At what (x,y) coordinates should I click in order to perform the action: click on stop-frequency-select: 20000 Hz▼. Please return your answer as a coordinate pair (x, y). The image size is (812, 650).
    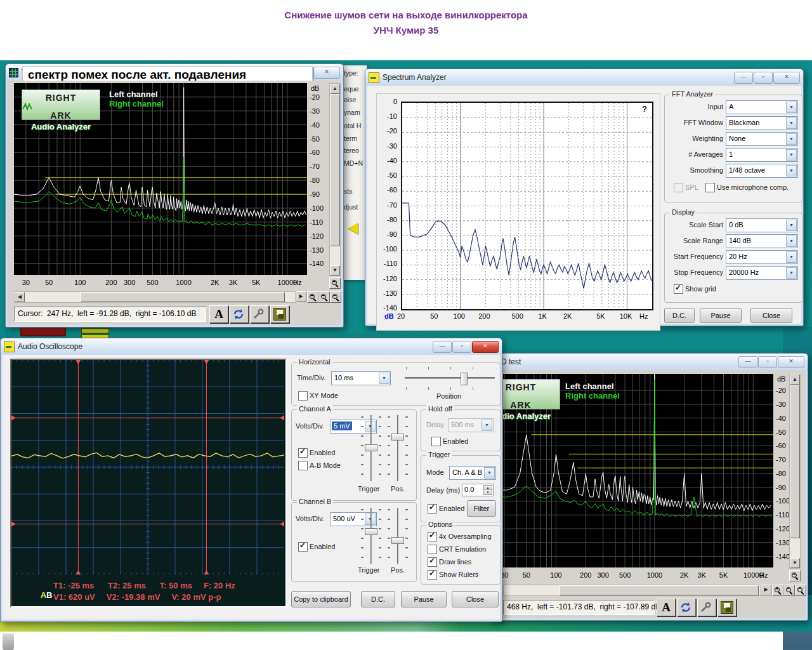
    Looking at the image, I should click on (762, 273).